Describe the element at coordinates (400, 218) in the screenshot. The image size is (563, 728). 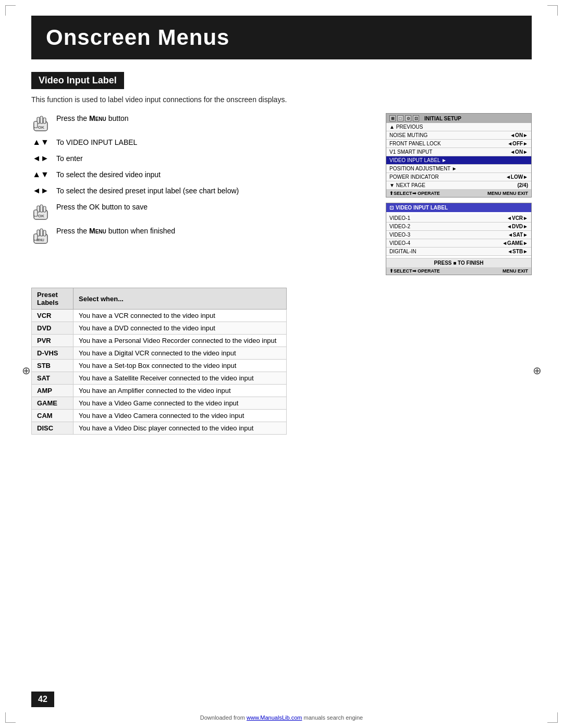
I see `menu-row-video1-label: VIDEO-1` at that location.